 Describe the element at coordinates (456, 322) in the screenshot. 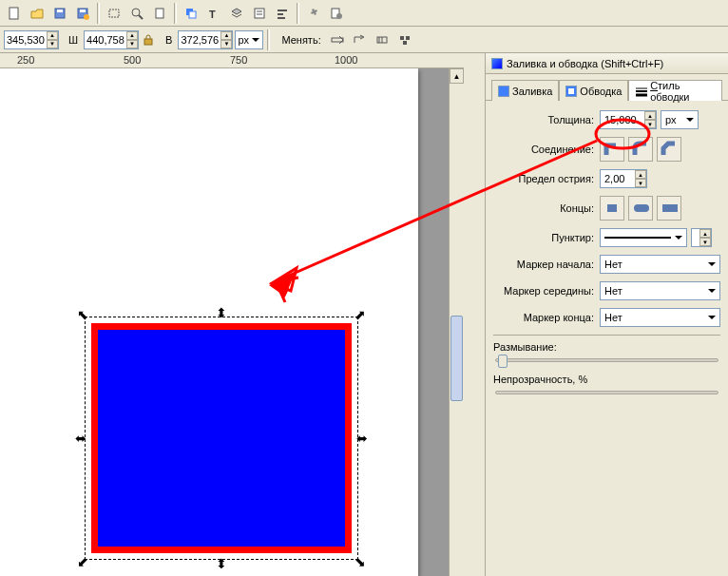

I see `vertical-scrollbar: ▲` at that location.